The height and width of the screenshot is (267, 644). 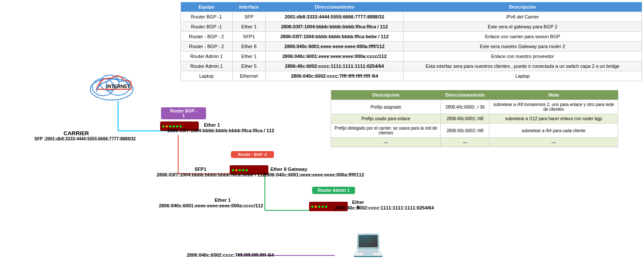 What do you see at coordinates (465, 130) in the screenshot?
I see `cell2-direccionamiento: 2806:40c:6002::/48` at bounding box center [465, 130].